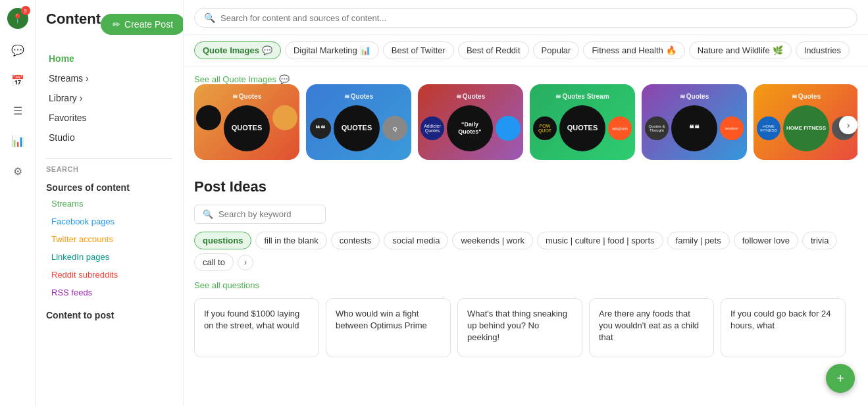  Describe the element at coordinates (848, 125) in the screenshot. I see `quotes-scroll-right-arrow: ›` at that location.